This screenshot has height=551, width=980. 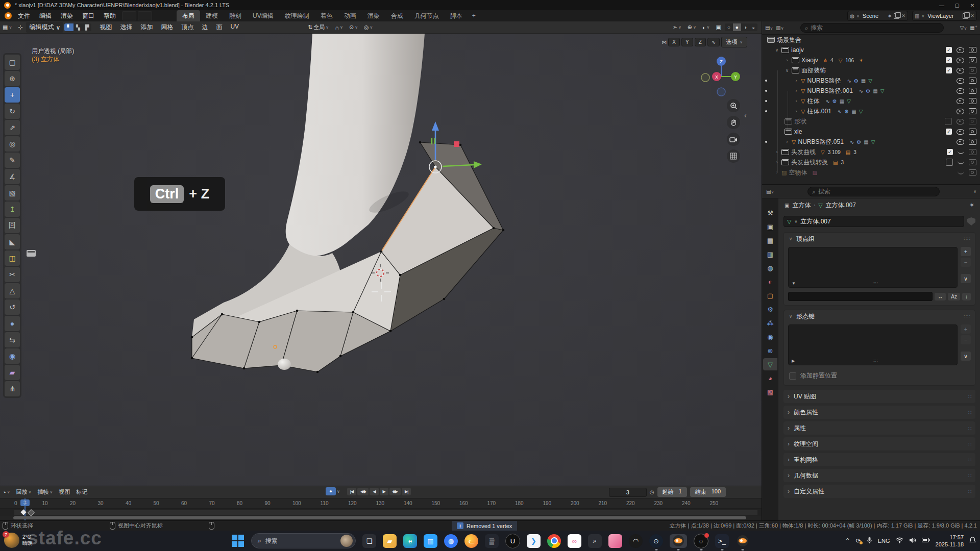 What do you see at coordinates (64, 492) in the screenshot?
I see `view-menu: 视图` at bounding box center [64, 492].